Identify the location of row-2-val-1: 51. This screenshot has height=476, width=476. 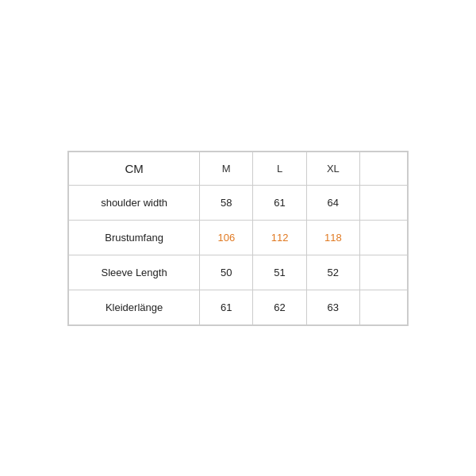
(279, 272).